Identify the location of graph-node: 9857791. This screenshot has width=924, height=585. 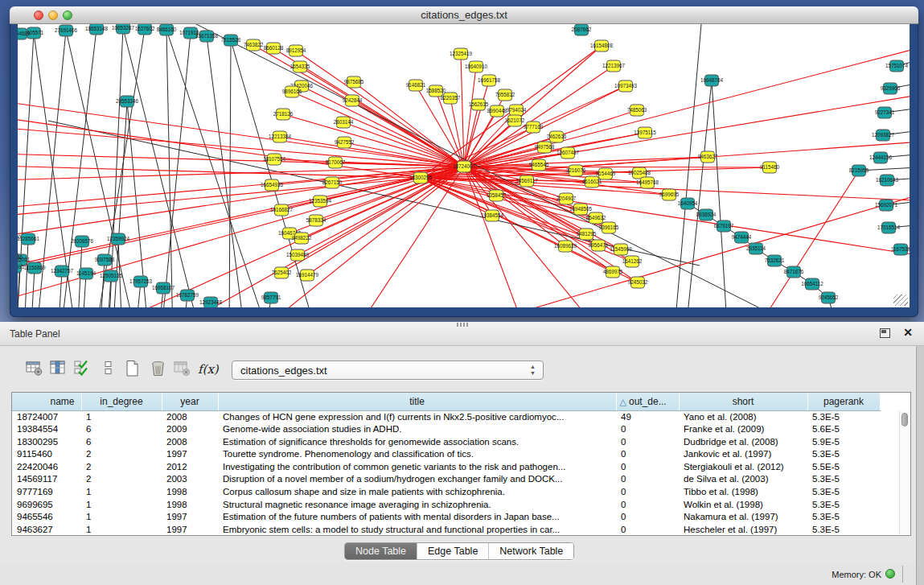
(272, 298).